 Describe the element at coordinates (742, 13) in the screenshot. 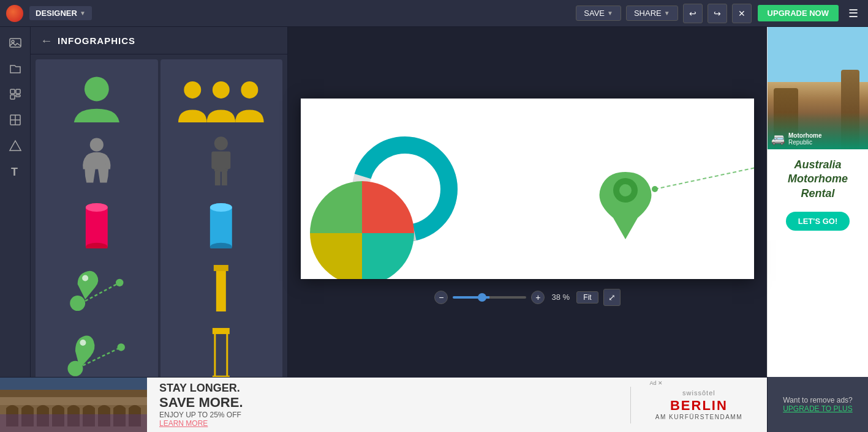

I see `close-button: ✕` at that location.